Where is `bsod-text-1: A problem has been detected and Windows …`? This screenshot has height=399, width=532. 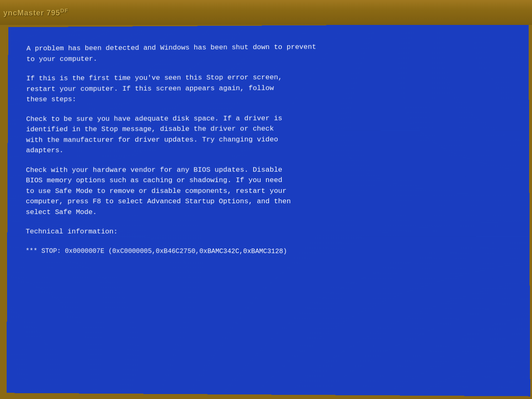
bsod-text-1: A problem has been detected and Windows … is located at coordinates (268, 52).